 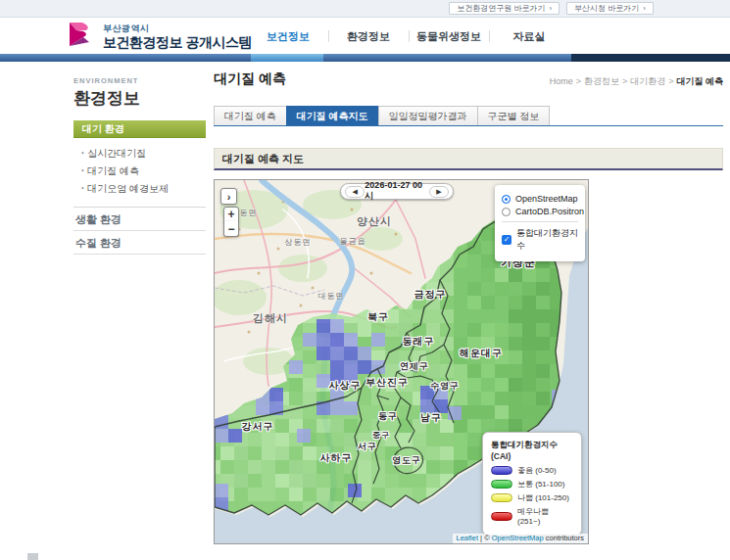 I want to click on zoom-in-button: +, so click(x=231, y=214).